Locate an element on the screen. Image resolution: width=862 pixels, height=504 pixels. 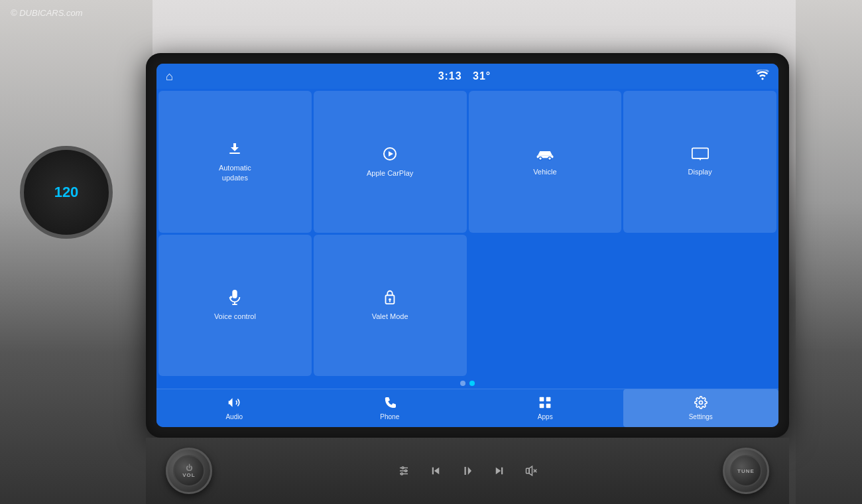
wifi-icon is located at coordinates (763, 76).